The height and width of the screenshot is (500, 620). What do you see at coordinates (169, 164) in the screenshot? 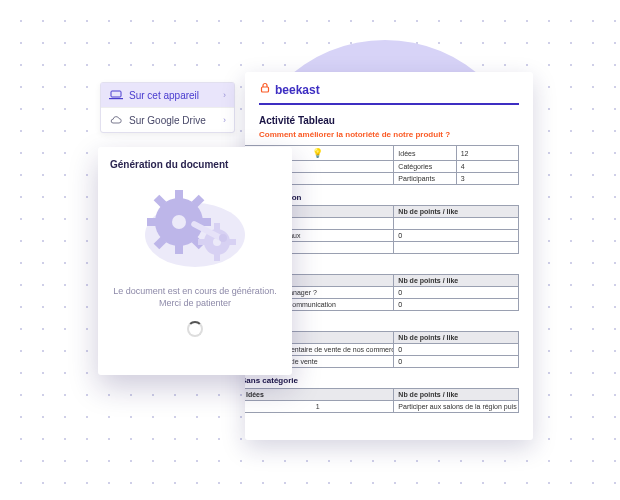
I see `modal-title: Génération du document` at bounding box center [169, 164].